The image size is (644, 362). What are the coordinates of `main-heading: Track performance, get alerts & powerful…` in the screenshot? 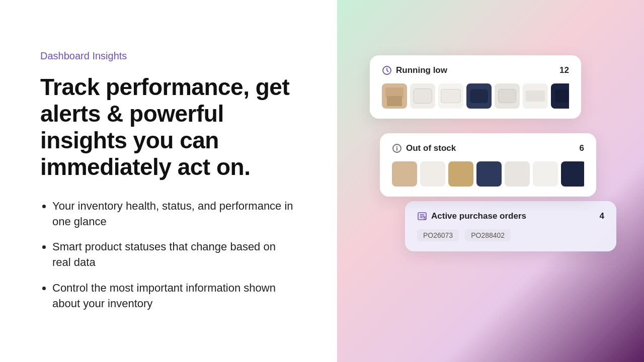 It's located at (169, 127).